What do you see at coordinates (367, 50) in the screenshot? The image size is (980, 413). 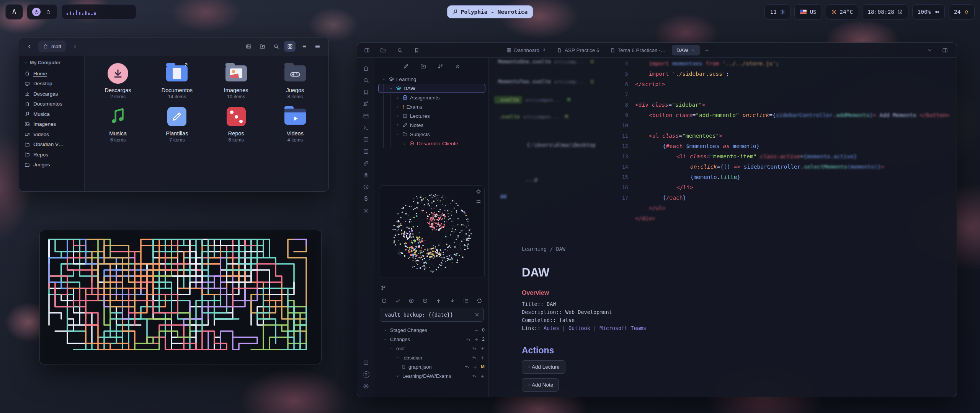 I see `sidebar-toggle-button` at bounding box center [367, 50].